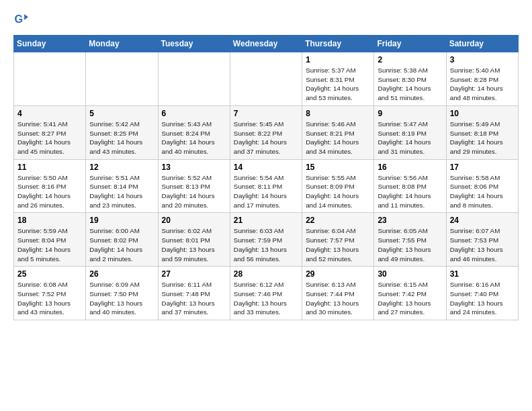 The width and height of the screenshot is (532, 411). Describe the element at coordinates (193, 293) in the screenshot. I see `calendar-cell: 27Sunrise: 6:11 AM Sunset: 7:48 PM Dayli…` at that location.